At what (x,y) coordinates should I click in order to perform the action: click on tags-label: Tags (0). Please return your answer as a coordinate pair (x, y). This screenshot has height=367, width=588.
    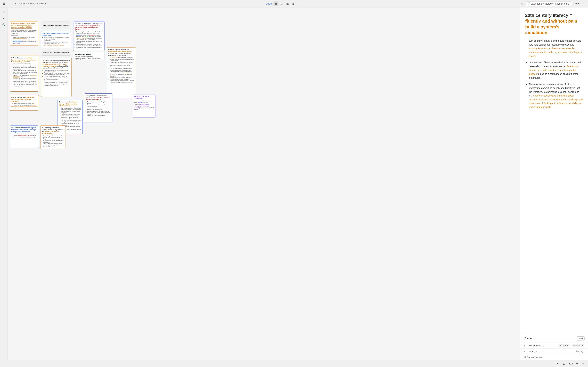
    Looking at the image, I should click on (552, 351).